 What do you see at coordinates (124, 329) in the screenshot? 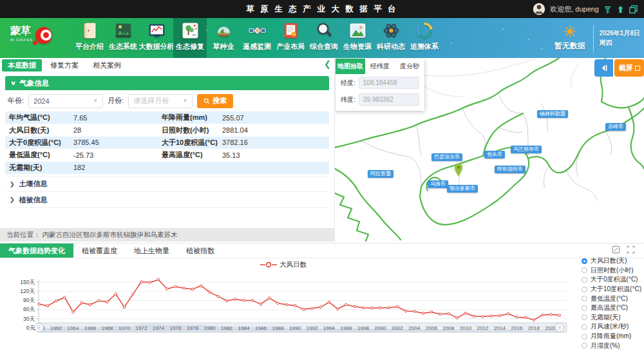
I see `svg-text: 1970` at bounding box center [124, 329].